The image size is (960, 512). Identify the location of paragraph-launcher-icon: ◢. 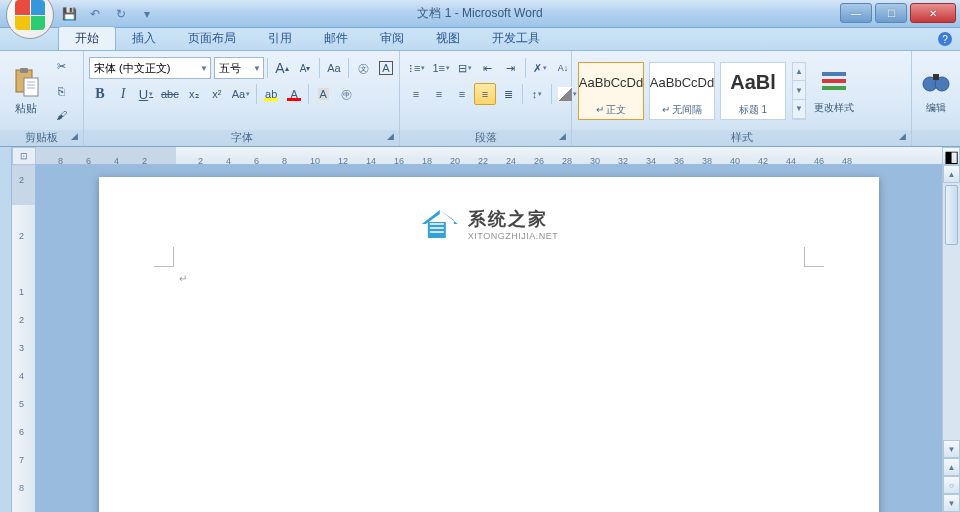
(562, 137).